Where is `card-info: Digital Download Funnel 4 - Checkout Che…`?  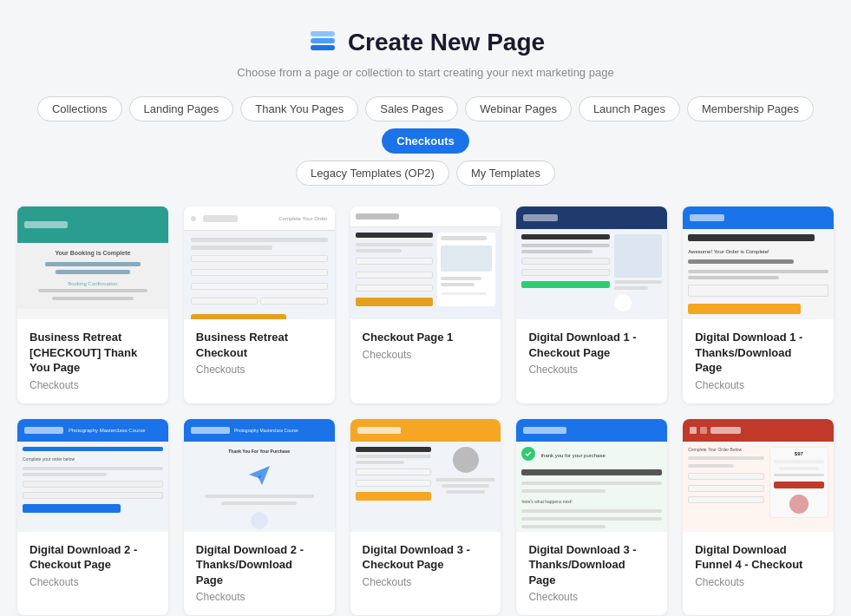 card-info: Digital Download Funnel 4 - Checkout Che… is located at coordinates (758, 566).